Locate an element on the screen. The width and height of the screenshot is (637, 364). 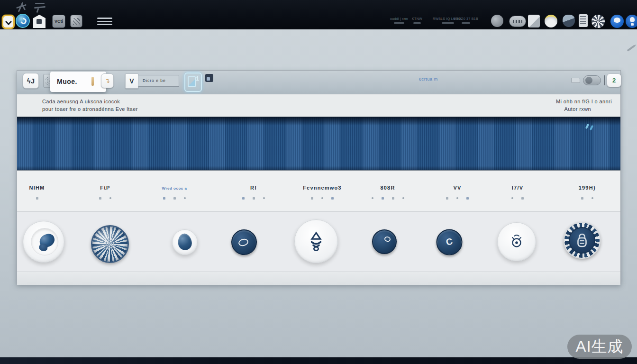
window-item-label: KTNW is located at coordinates (417, 19).